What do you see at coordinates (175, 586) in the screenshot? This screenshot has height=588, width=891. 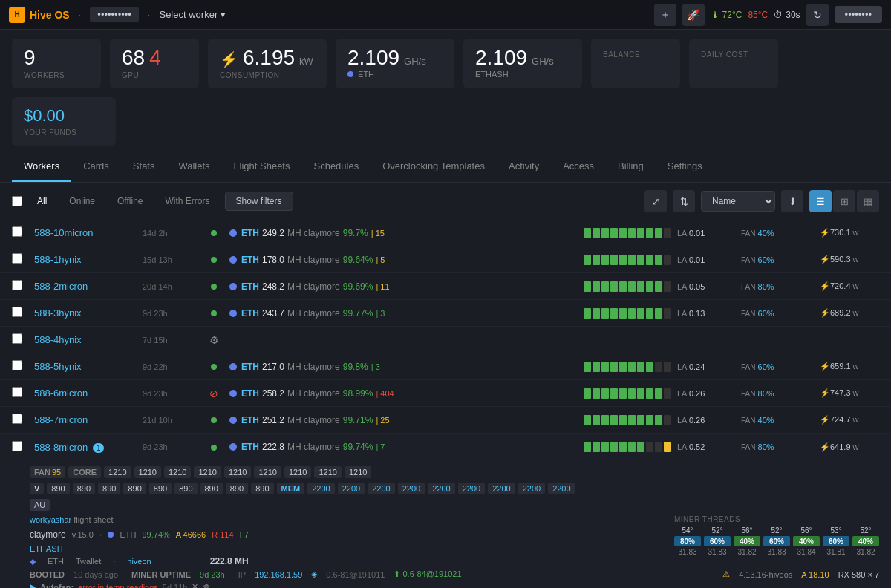 I see `autofan-time: 5d 11h` at bounding box center [175, 586].